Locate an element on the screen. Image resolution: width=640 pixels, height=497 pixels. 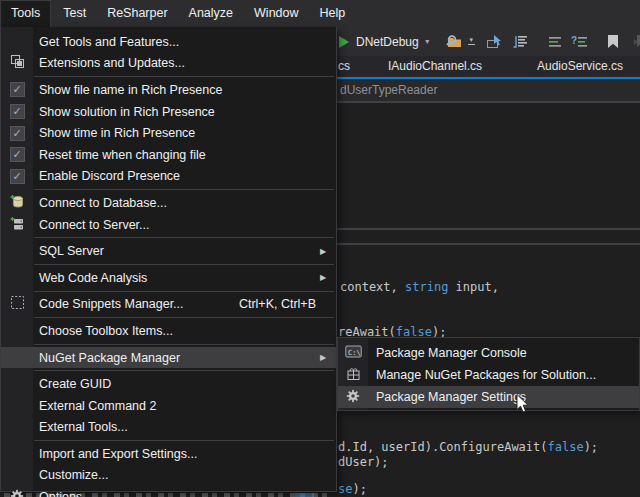
mouse-cursor is located at coordinates (523, 404).